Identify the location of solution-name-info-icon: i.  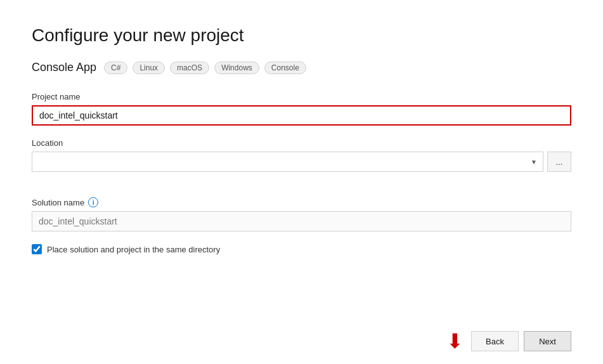
(93, 202).